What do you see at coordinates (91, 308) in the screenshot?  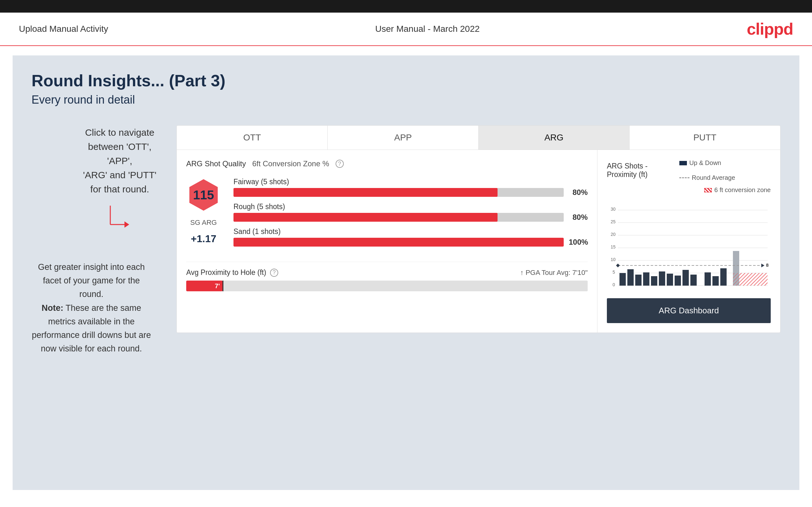 I see `insight-body: Get greater insight into each facet of y…` at bounding box center [91, 308].